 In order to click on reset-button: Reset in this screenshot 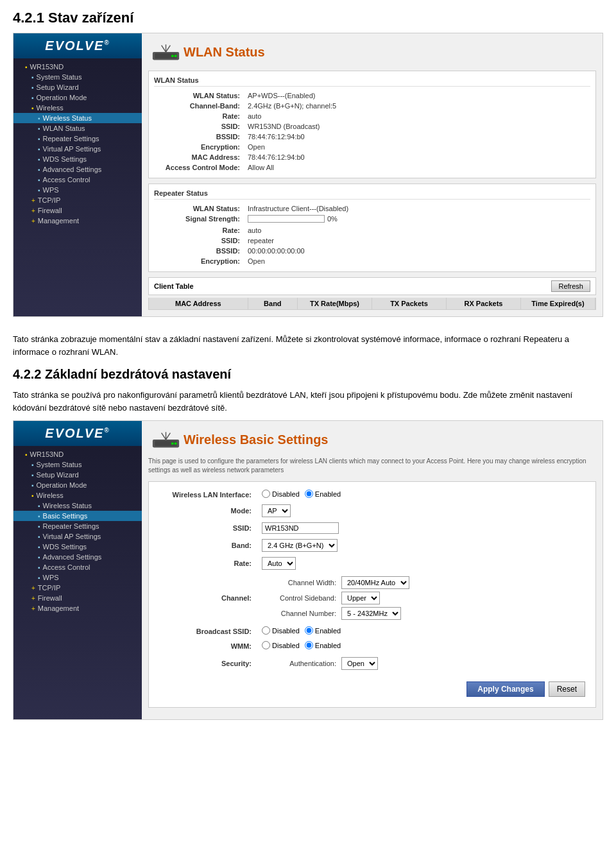, I will do `click(567, 689)`.